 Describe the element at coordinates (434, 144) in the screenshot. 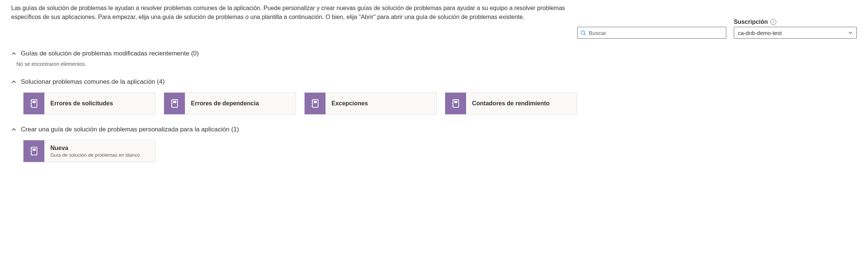

I see `section-custom: Crear una guía de solución de problemas …` at that location.